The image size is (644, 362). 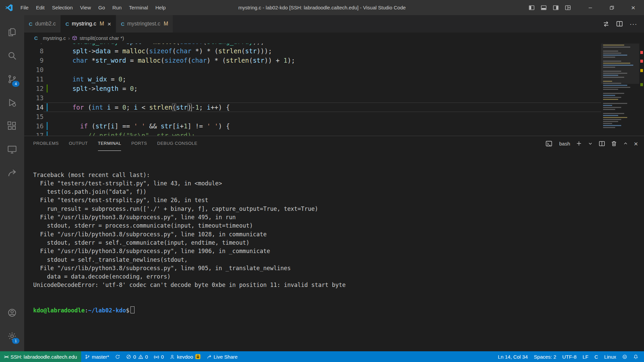 What do you see at coordinates (54, 38) in the screenshot?
I see `breadcrumb-file: mystring.c` at bounding box center [54, 38].